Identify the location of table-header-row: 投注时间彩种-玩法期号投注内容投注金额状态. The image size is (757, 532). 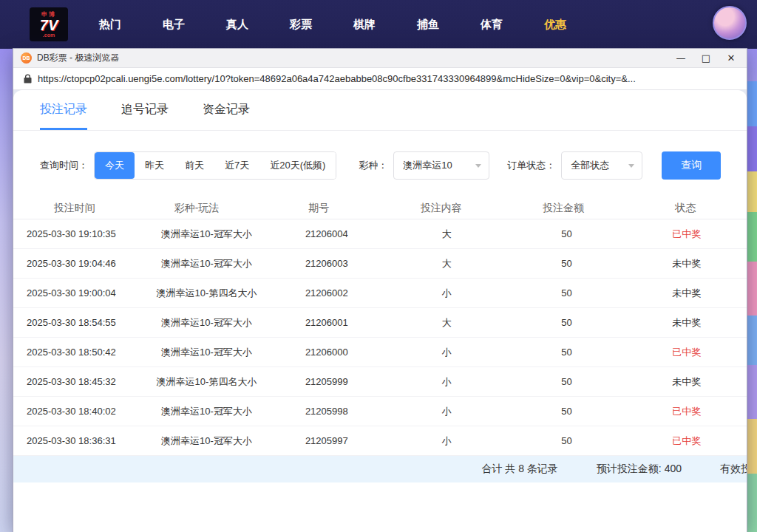
(380, 208).